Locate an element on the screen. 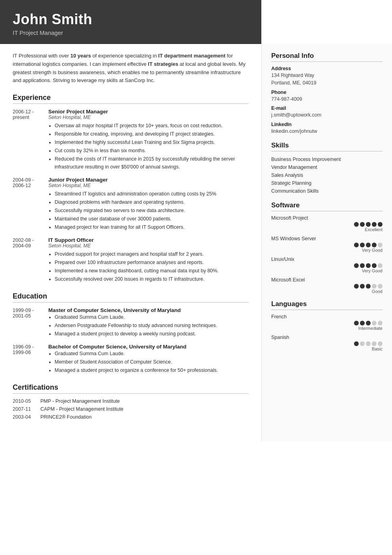 This screenshot has height=555, width=392. bullet-item: Prepared over 100 infrastructure perform… is located at coordinates (152, 262).